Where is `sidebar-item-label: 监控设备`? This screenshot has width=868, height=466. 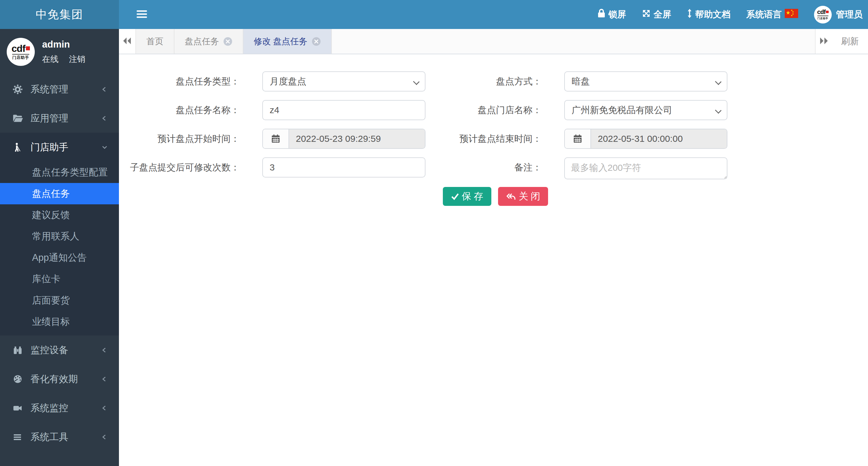 sidebar-item-label: 监控设备 is located at coordinates (50, 350).